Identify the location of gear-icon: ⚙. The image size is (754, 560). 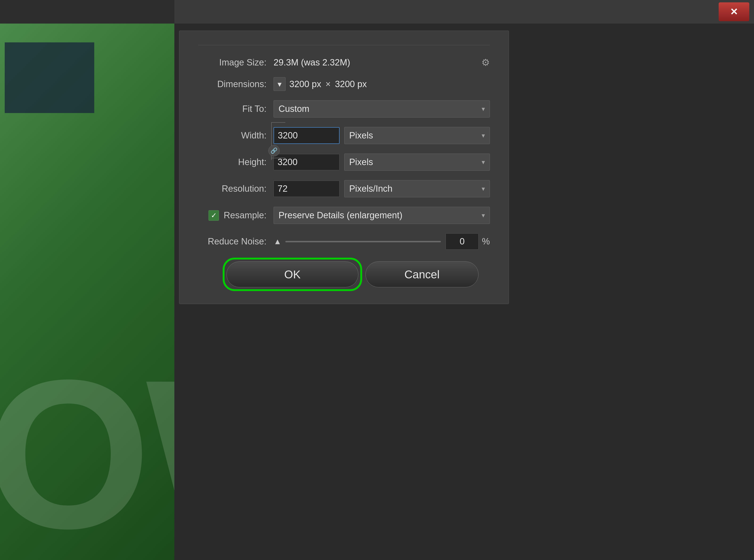
(486, 62).